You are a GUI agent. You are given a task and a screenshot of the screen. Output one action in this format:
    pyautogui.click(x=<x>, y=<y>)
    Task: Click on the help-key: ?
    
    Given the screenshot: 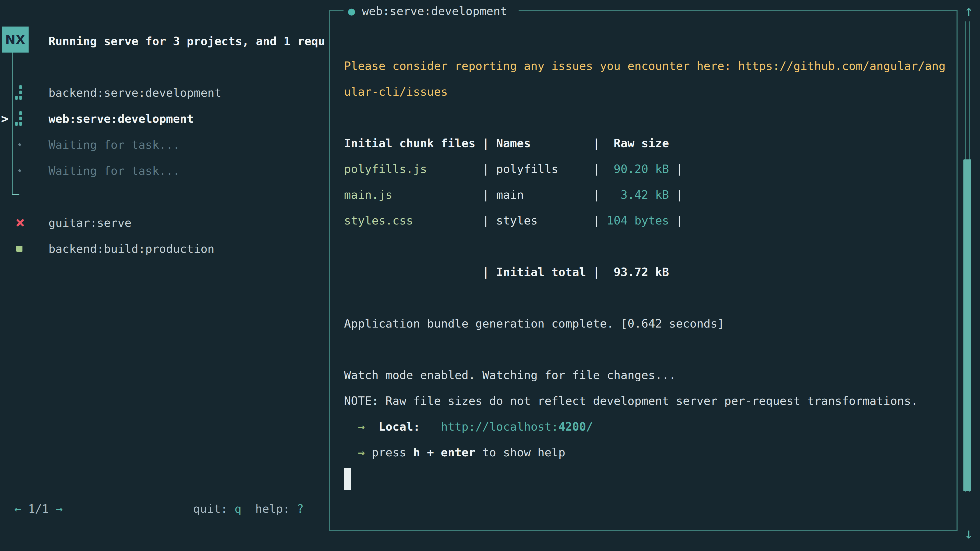 What is the action you would take?
    pyautogui.click(x=300, y=509)
    